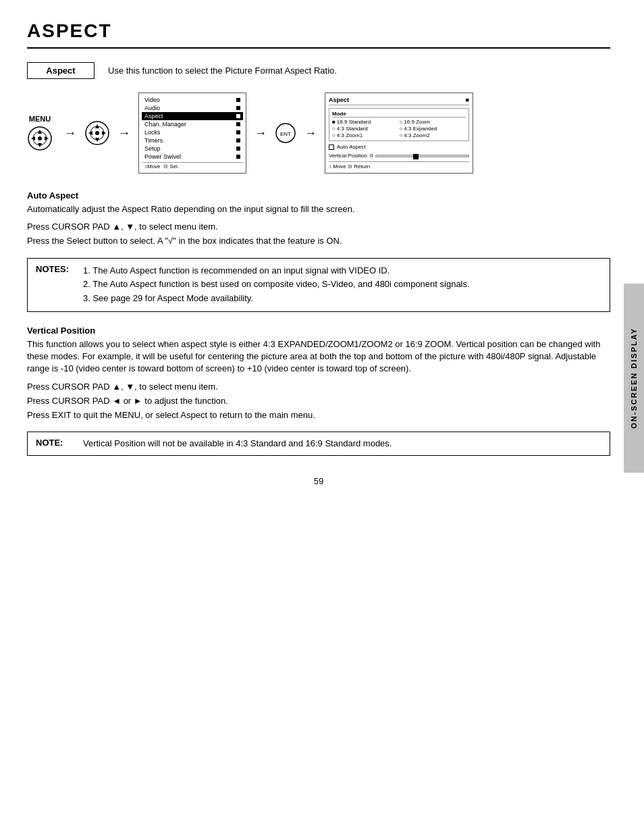  What do you see at coordinates (192, 100) in the screenshot?
I see `menu-item-video: Video` at bounding box center [192, 100].